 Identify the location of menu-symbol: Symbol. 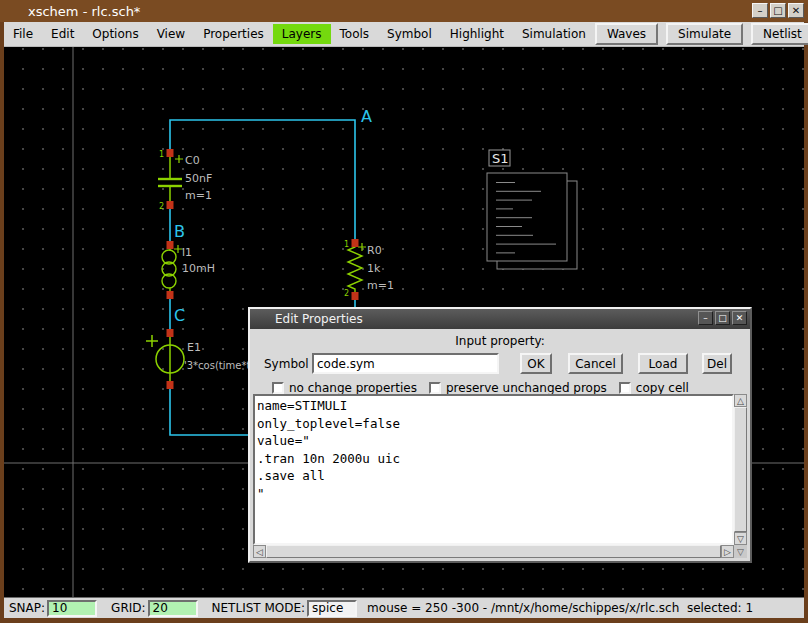
(410, 34).